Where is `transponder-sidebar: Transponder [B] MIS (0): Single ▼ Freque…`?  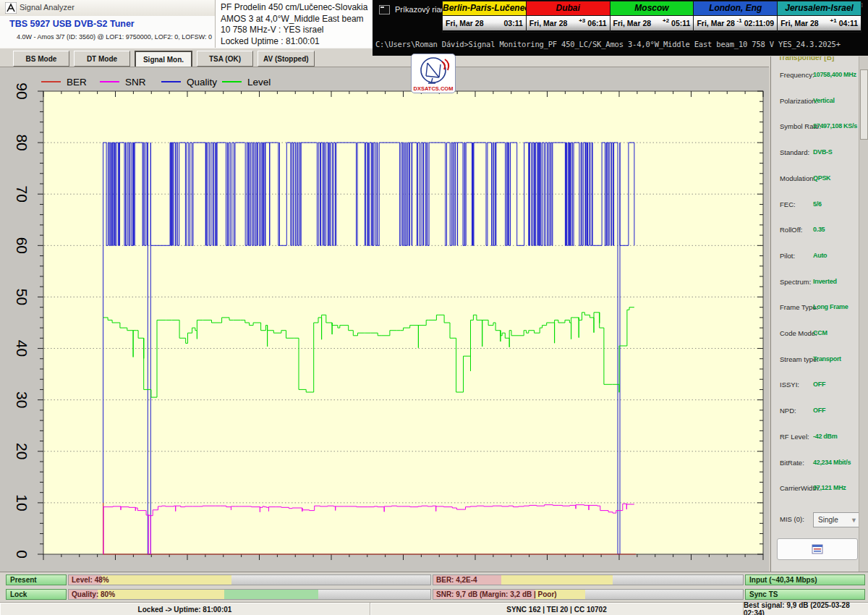 transponder-sidebar: Transponder [B] MIS (0): Single ▼ Freque… is located at coordinates (819, 314).